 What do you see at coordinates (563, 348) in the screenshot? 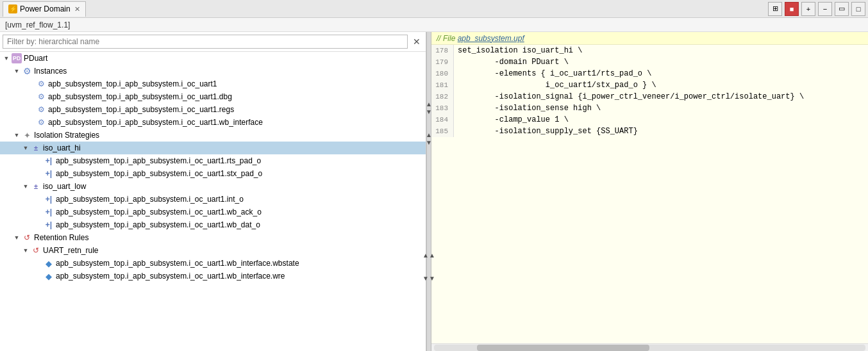
I see `scrollbar-thumb` at bounding box center [563, 348].